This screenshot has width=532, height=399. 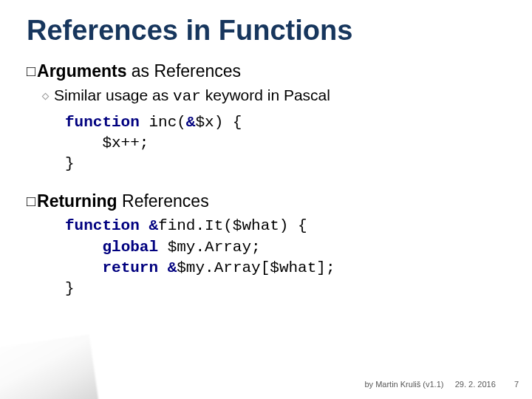 I want to click on sub-arg-post: keyword in Pascal, so click(x=266, y=95).